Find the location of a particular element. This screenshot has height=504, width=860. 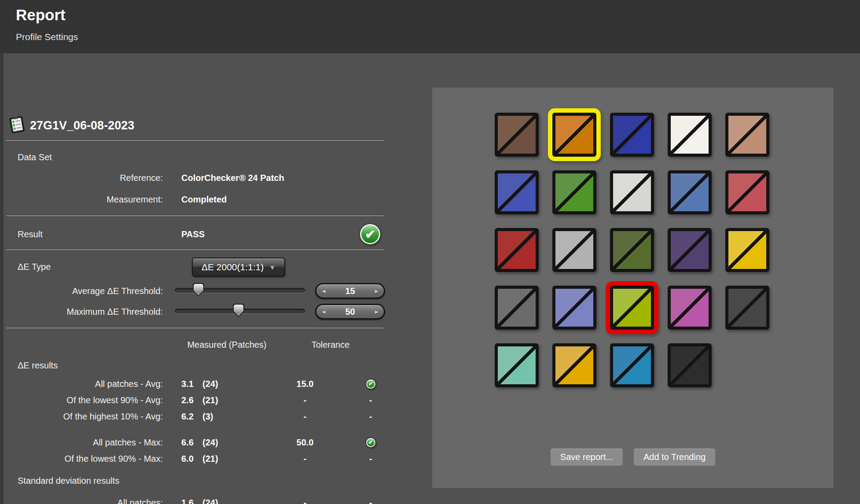

table-row: Of the lowest 90% - Avg: 2.6 (21) - - is located at coordinates (195, 400).